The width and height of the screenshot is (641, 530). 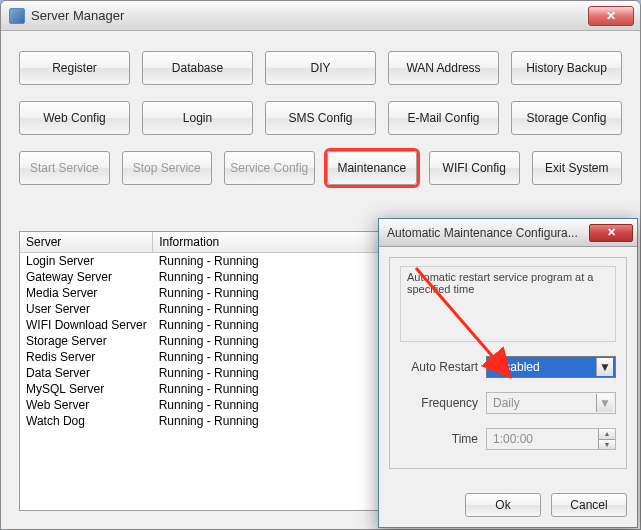 What do you see at coordinates (198, 68) in the screenshot?
I see `database-button: Database` at bounding box center [198, 68].